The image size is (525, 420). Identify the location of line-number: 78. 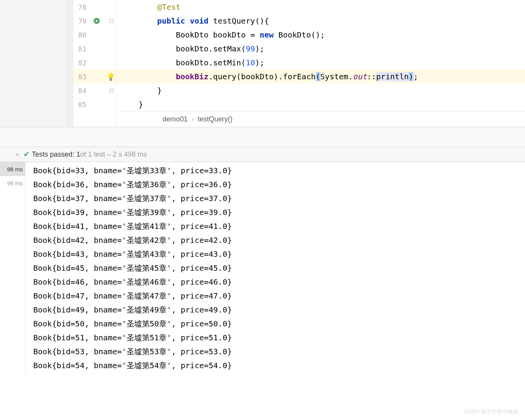
(82, 7).